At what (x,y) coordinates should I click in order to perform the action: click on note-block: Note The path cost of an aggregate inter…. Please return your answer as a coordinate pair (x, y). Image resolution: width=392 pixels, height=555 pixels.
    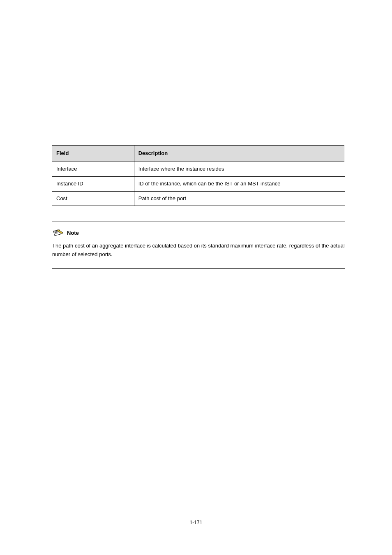
    Looking at the image, I should click on (198, 245).